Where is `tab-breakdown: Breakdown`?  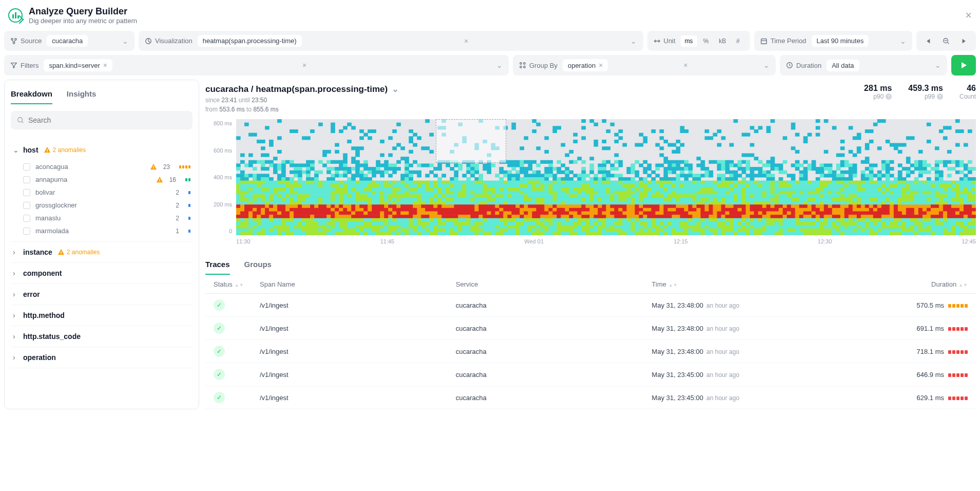
tab-breakdown: Breakdown is located at coordinates (32, 96).